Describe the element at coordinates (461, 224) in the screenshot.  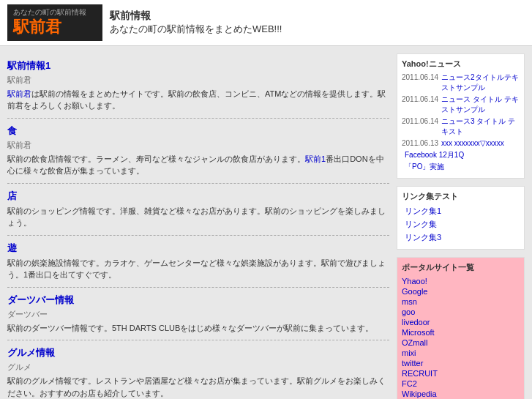
I see `links-item-1: リンク集` at that location.